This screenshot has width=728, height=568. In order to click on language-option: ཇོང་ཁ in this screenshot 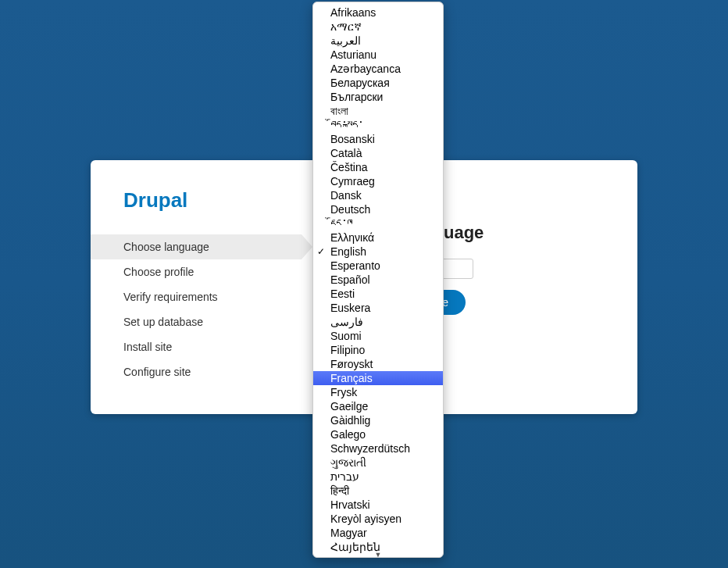, I will do `click(378, 223)`.